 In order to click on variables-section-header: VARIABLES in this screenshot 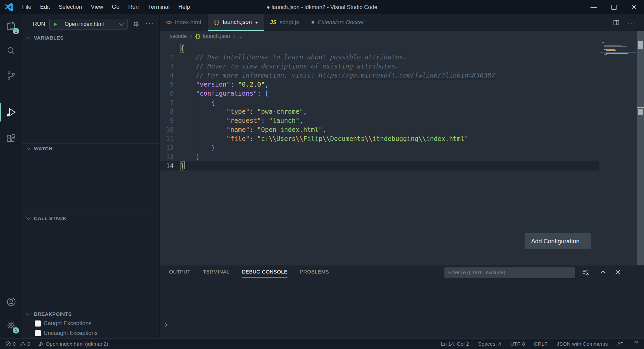, I will do `click(91, 38)`.